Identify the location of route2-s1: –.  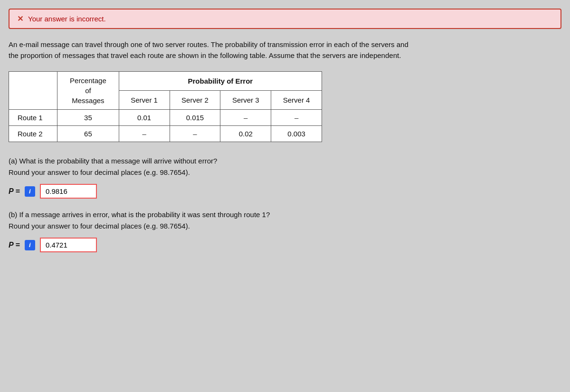
(144, 134).